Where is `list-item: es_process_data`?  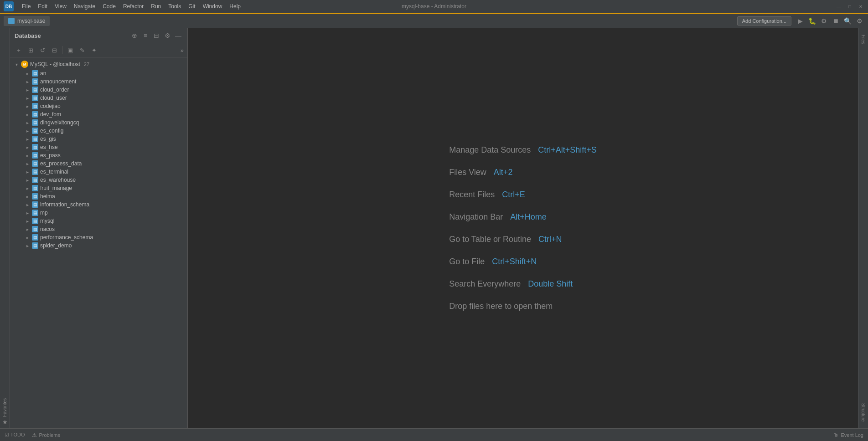
list-item: es_process_data is located at coordinates (98, 164).